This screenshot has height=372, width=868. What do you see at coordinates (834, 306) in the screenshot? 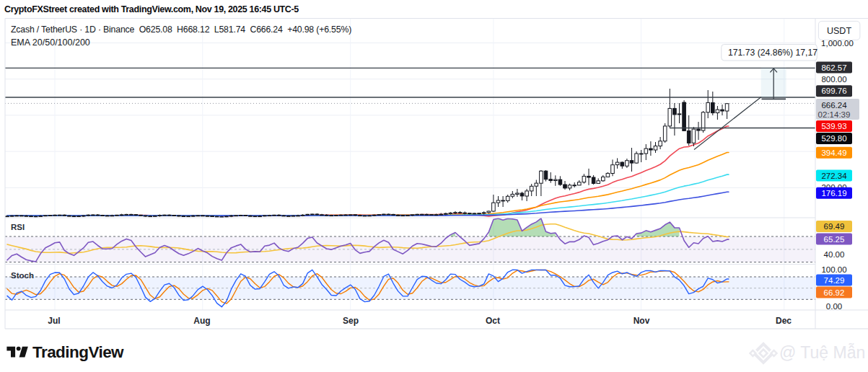
I see `svg-text: 0.00` at bounding box center [834, 306].